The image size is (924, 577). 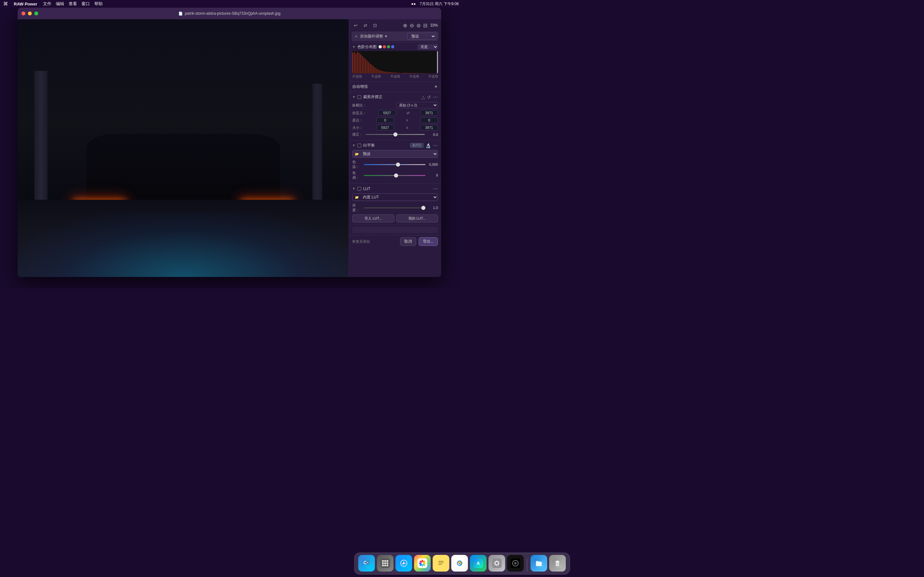 What do you see at coordinates (373, 218) in the screenshot?
I see `lut-import-button: 导入 LUT...` at bounding box center [373, 218].